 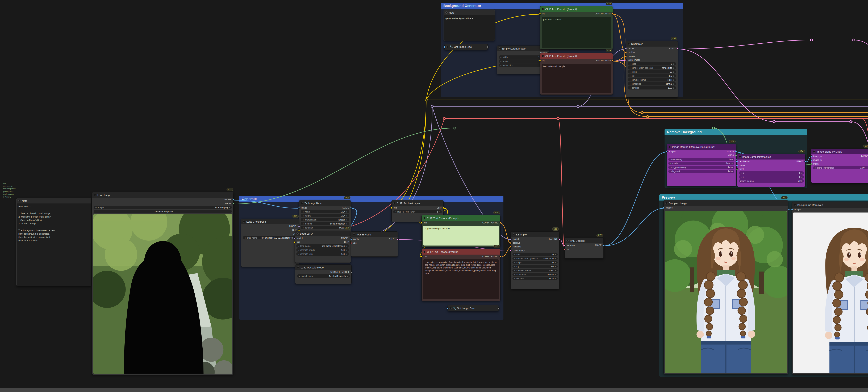 I want to click on input-slot: pixels, so click(x=355, y=239).